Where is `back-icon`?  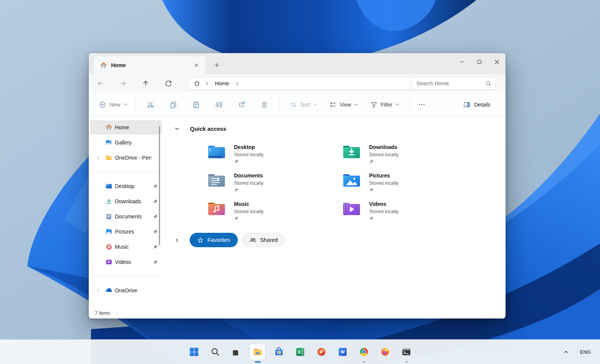 back-icon is located at coordinates (101, 83).